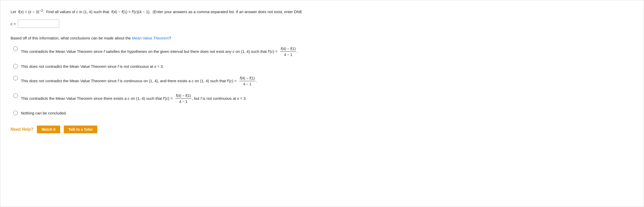 This screenshot has height=207, width=644. Describe the element at coordinates (322, 38) in the screenshot. I see `conclusion-question: Based off of this information, what conc…` at that location.